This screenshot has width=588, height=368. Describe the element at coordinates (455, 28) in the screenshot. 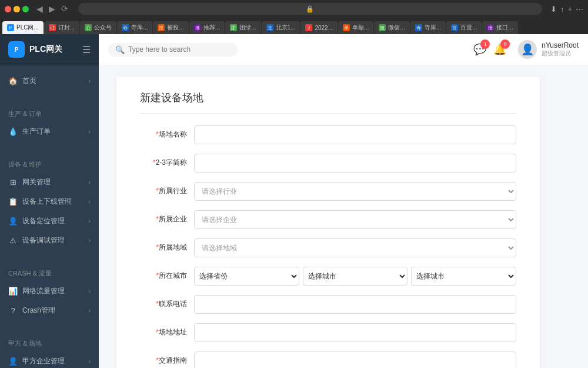

I see `tab-favicon-bd: 百` at that location.